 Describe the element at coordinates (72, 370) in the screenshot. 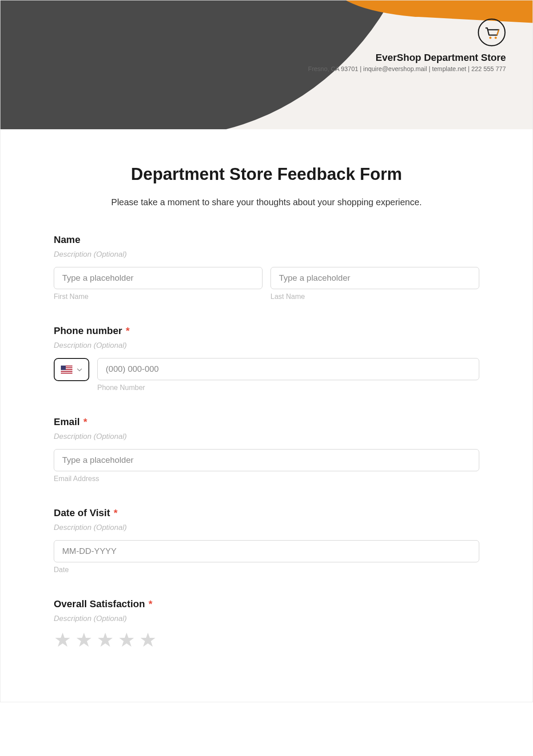

I see `country-code-select` at that location.